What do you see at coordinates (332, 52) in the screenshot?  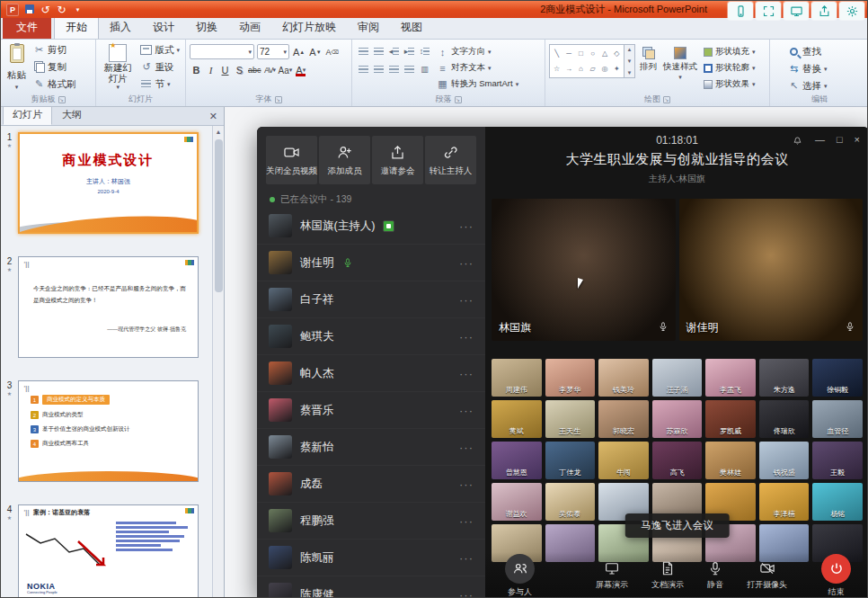 I see `clear-formatting-button: A⌫` at bounding box center [332, 52].